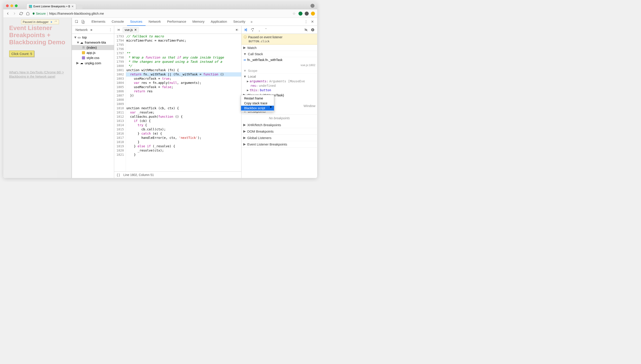  What do you see at coordinates (280, 81) in the screenshot?
I see `scope-var-arguments: ▶arguments: Arguments [MouseEve` at bounding box center [280, 81].